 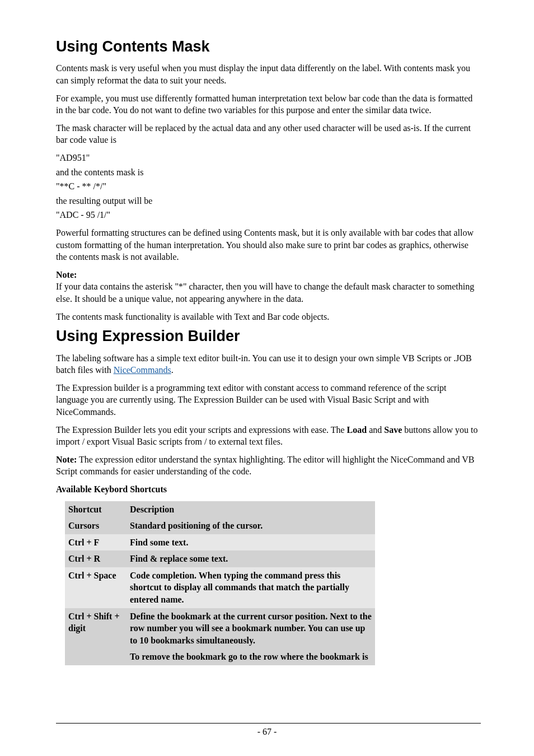 I want to click on note-block: Note: The expression editor understand t…, so click(x=269, y=466).